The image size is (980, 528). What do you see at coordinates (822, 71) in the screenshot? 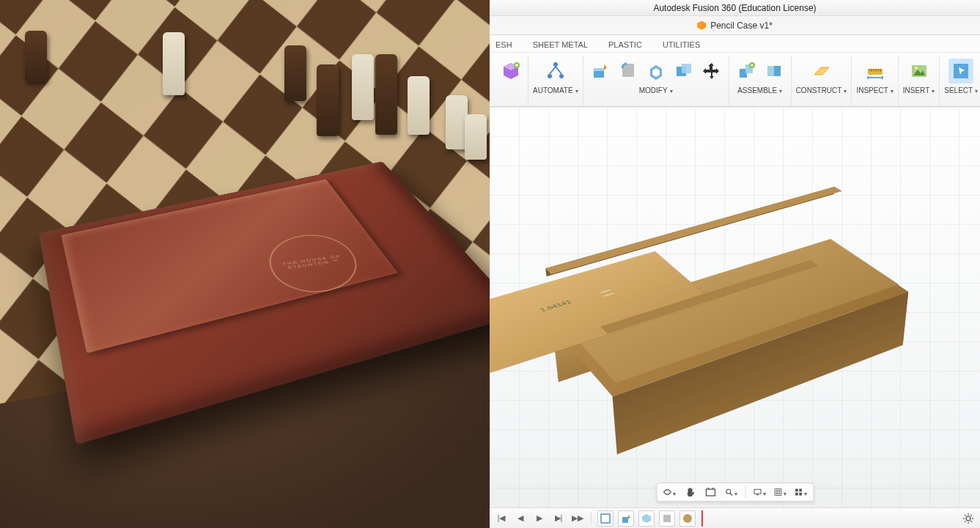
I see `construct-plane-button` at bounding box center [822, 71].